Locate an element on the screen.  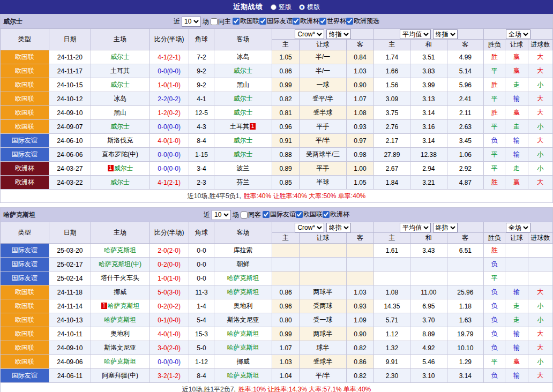
home-team-cell: 1哈萨克斯坦 is located at coordinates (120, 306).